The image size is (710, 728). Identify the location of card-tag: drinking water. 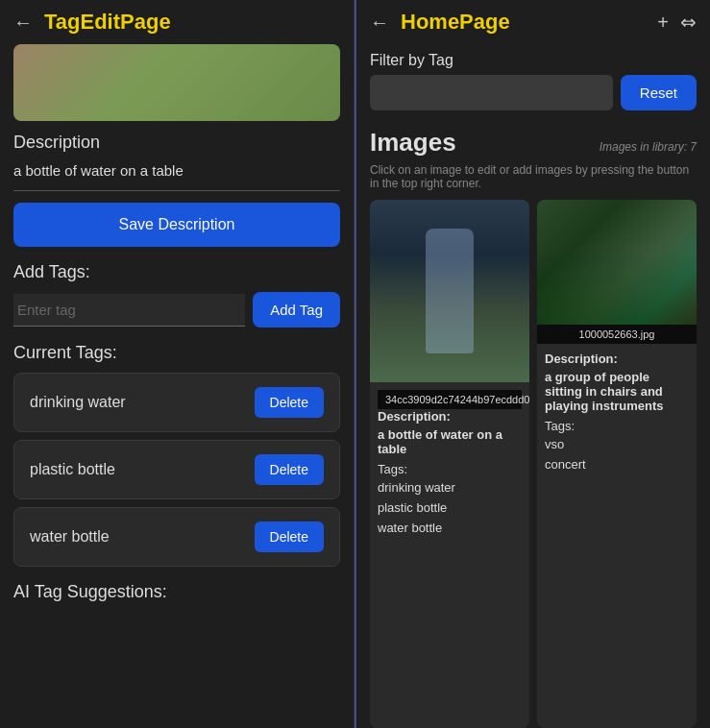
(450, 488).